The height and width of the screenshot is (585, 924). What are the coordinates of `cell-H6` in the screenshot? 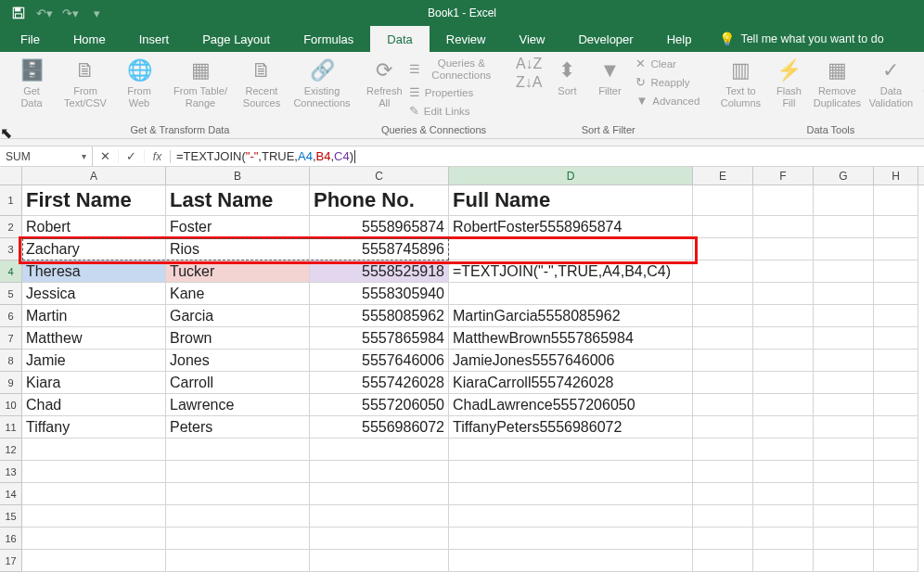 It's located at (896, 316).